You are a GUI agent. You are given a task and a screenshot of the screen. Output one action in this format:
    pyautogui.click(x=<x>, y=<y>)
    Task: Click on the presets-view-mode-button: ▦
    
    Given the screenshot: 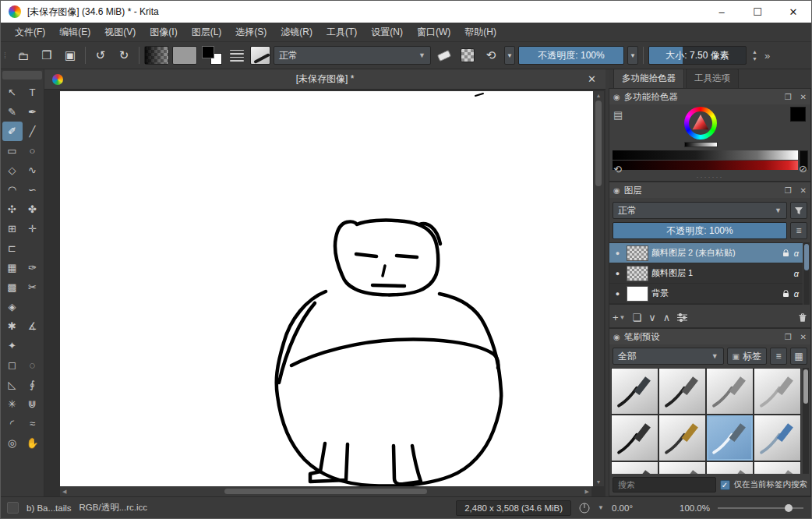 What is the action you would take?
    pyautogui.click(x=799, y=356)
    